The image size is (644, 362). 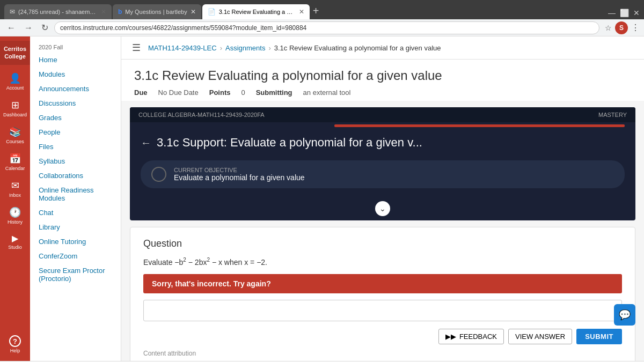 I want to click on sidebar-link-conferzoom: ConferZoom, so click(x=75, y=256).